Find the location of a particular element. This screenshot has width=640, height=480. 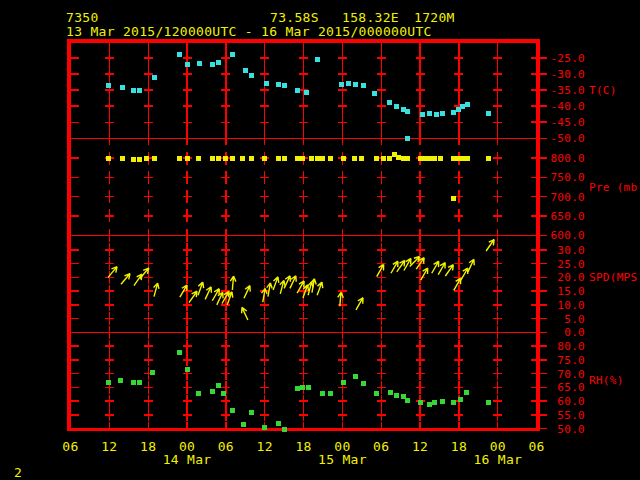

y-axis-label: 25.0 is located at coordinates (571, 264).